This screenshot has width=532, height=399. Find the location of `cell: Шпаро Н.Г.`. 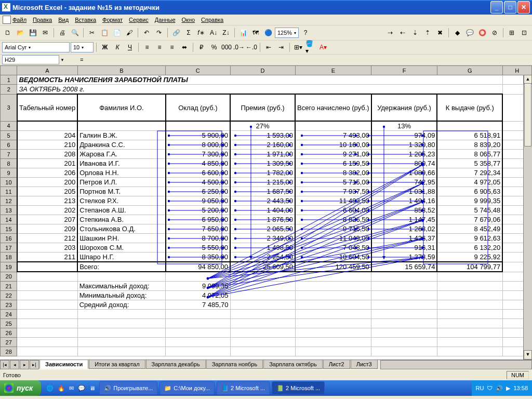

cell: Шпаро Н.Г. is located at coordinates (122, 258).